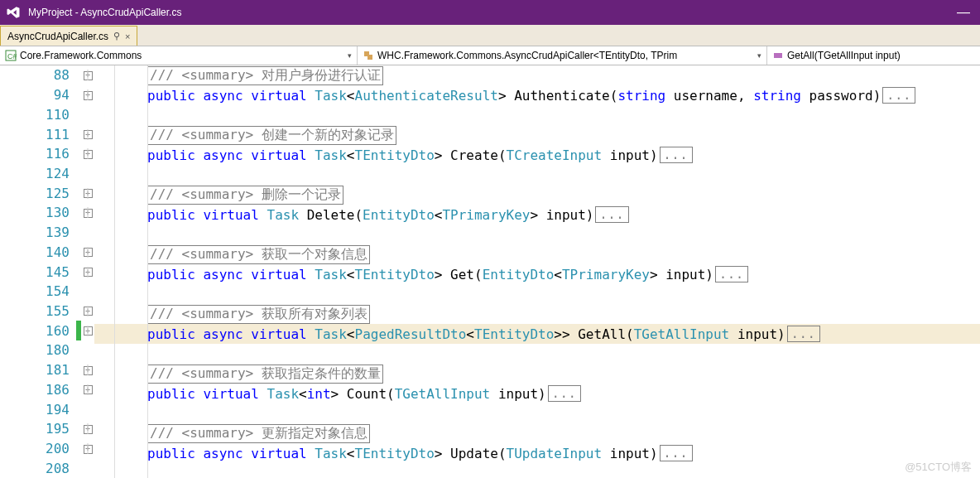 The width and height of the screenshot is (980, 478). Describe the element at coordinates (47, 252) in the screenshot. I see `gutter-row: 140+` at that location.